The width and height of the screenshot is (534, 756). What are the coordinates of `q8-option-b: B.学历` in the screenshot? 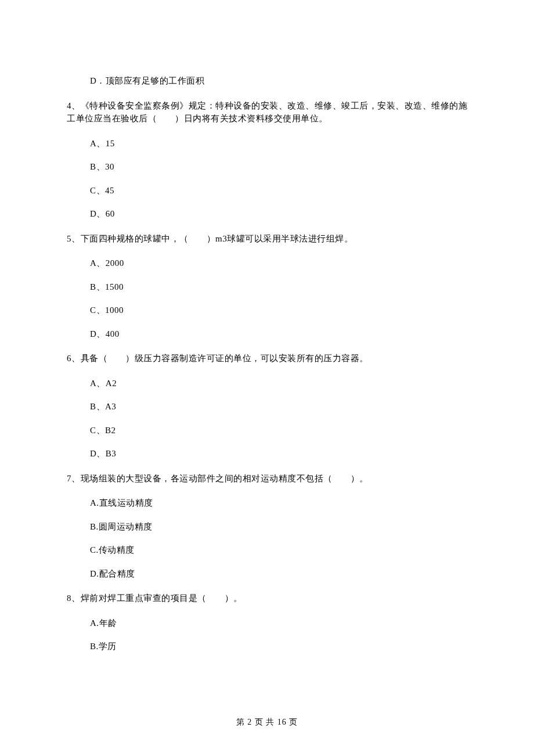 It's located at (279, 647).